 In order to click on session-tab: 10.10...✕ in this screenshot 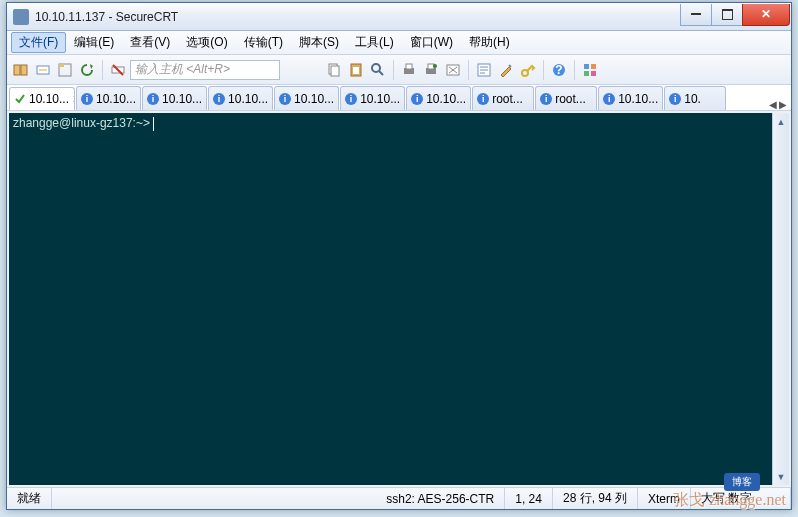, I will do `click(42, 99)`.